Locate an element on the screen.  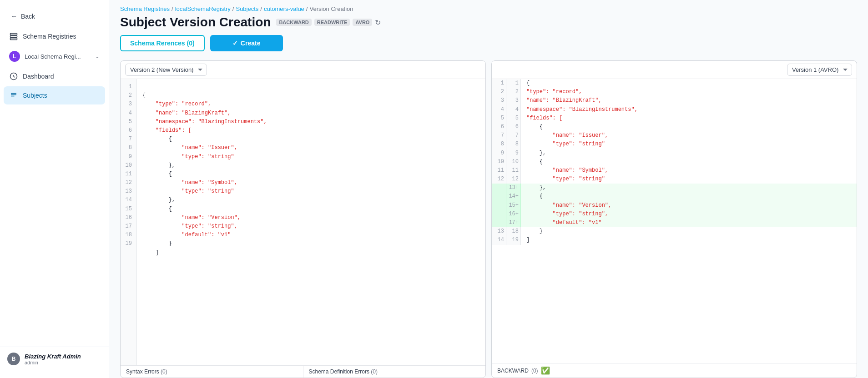
breadcrumb-version-creation: Version Creation is located at coordinates (331, 9).